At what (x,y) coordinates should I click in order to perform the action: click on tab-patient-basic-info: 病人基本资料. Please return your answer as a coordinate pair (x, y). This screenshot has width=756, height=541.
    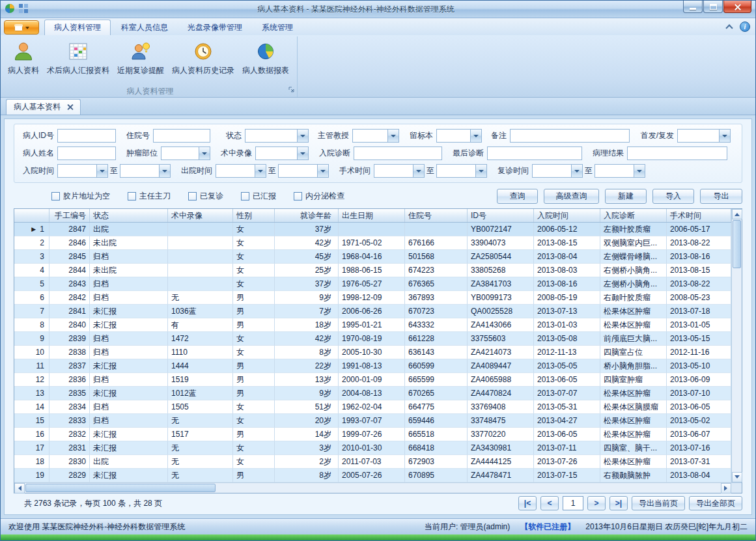
    Looking at the image, I should click on (43, 107).